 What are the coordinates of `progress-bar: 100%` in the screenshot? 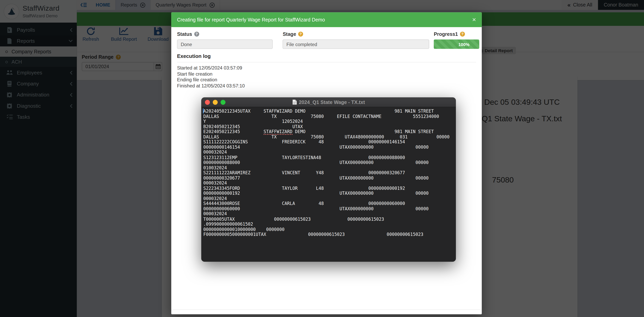 It's located at (456, 44).